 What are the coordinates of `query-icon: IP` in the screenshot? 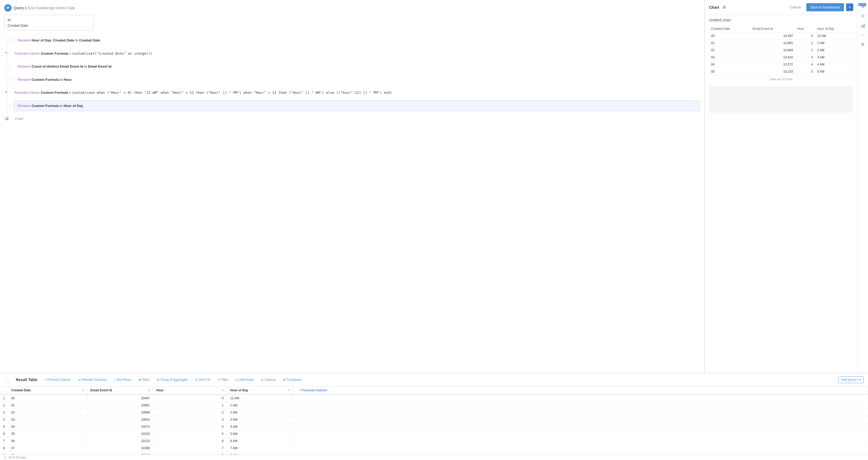 It's located at (8, 8).